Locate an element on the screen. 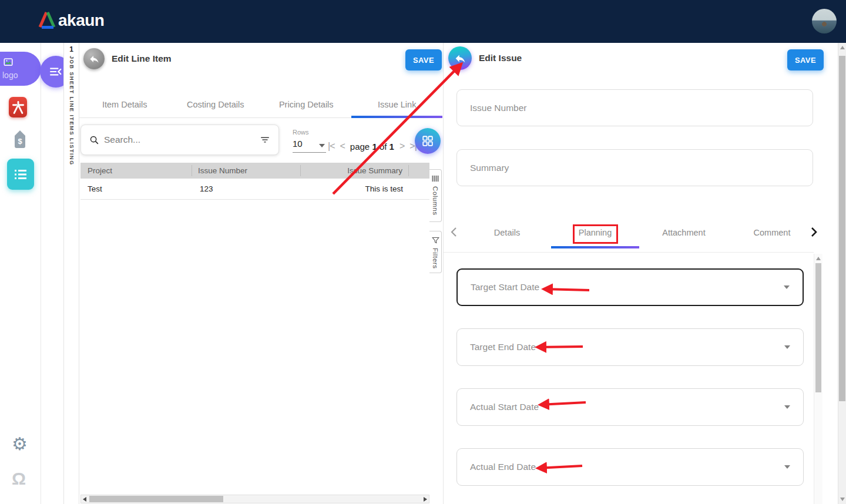  menu-open-icon is located at coordinates (56, 72).